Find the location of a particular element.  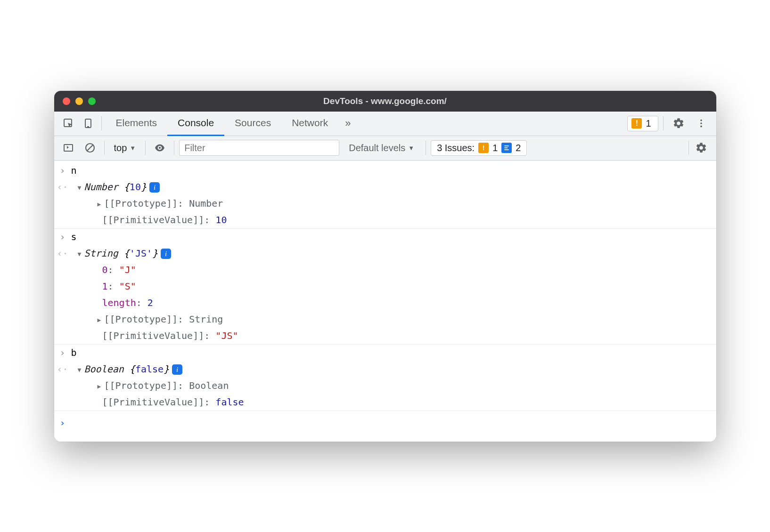

maximize-window-button is located at coordinates (92, 101).